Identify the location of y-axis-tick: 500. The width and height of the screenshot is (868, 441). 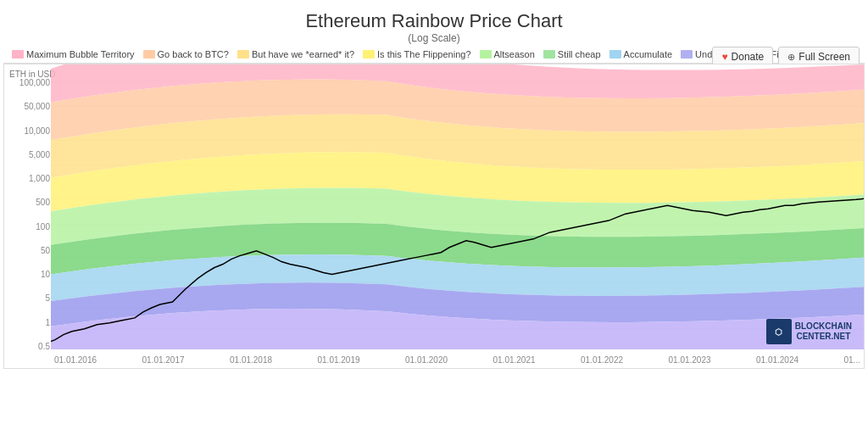
(29, 202).